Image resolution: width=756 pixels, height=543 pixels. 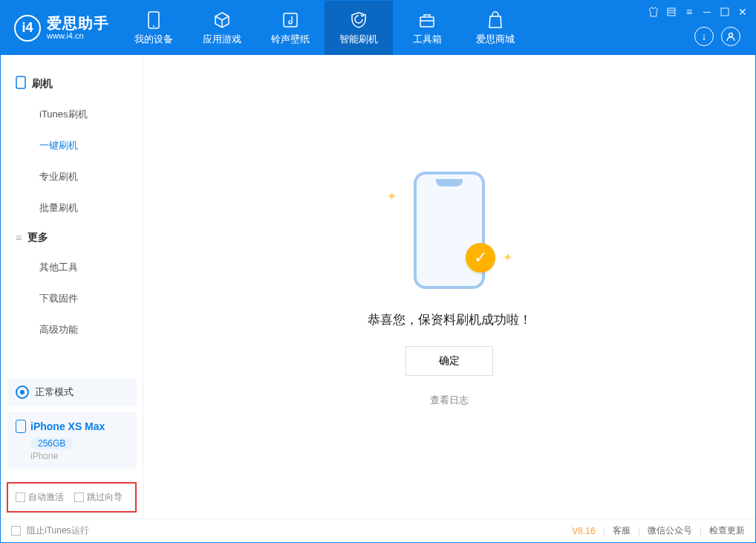 I want to click on lines-icon: ≡, so click(x=689, y=12).